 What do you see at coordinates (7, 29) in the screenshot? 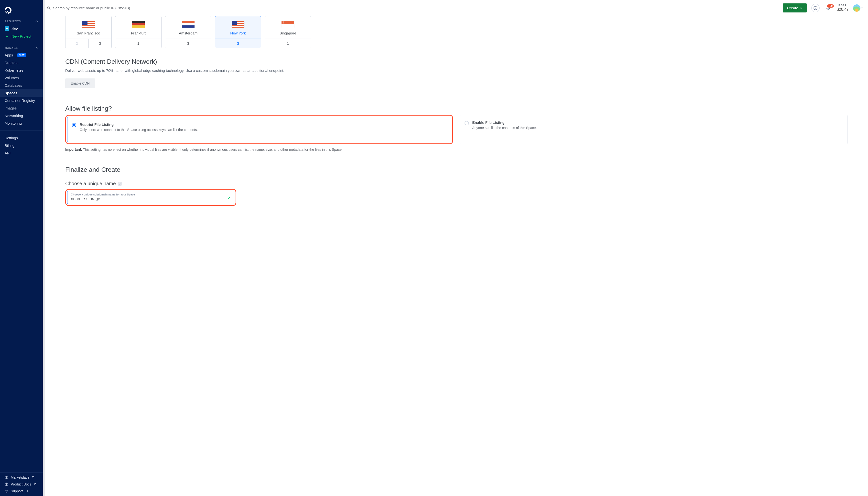
I see `project-icon` at bounding box center [7, 29].